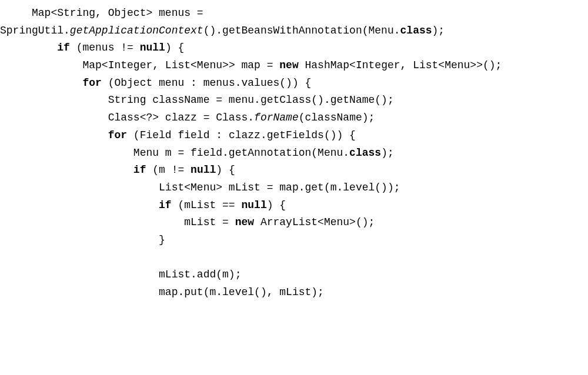  Describe the element at coordinates (294, 14) in the screenshot. I see `code-line: Map<String, Object> menus =` at that location.